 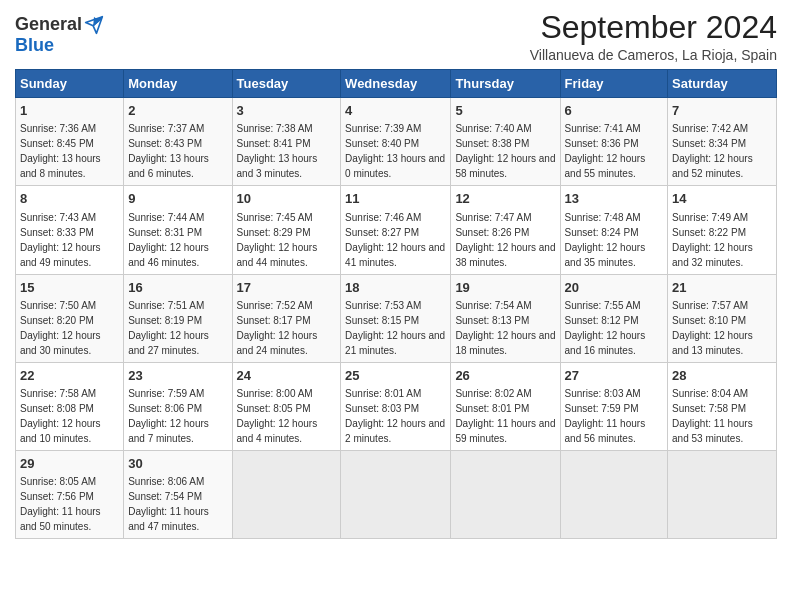 I want to click on day-number: 23, so click(x=178, y=376).